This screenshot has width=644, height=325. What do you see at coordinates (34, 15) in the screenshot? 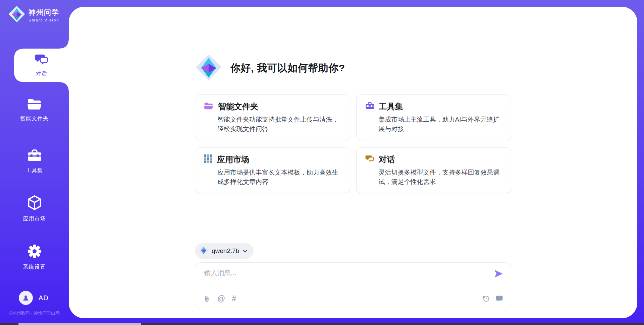
I see `app-logo: 神州问学 Smart Vision` at bounding box center [34, 15].